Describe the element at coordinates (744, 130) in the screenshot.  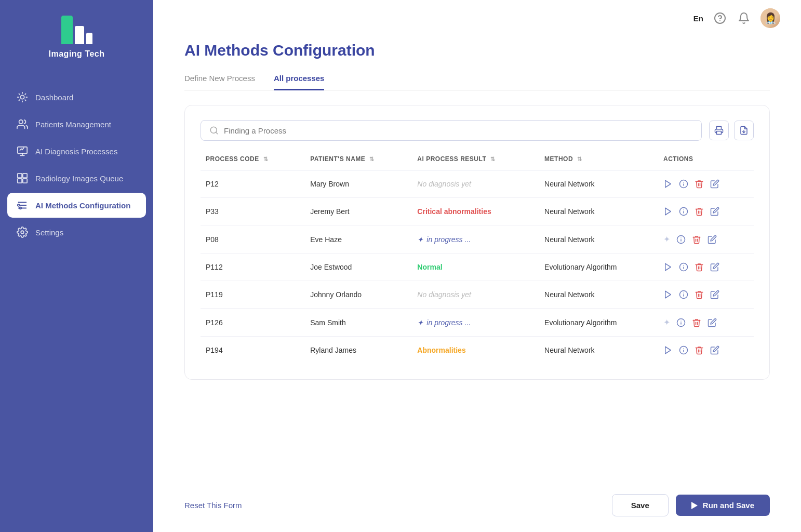
I see `export-button` at that location.